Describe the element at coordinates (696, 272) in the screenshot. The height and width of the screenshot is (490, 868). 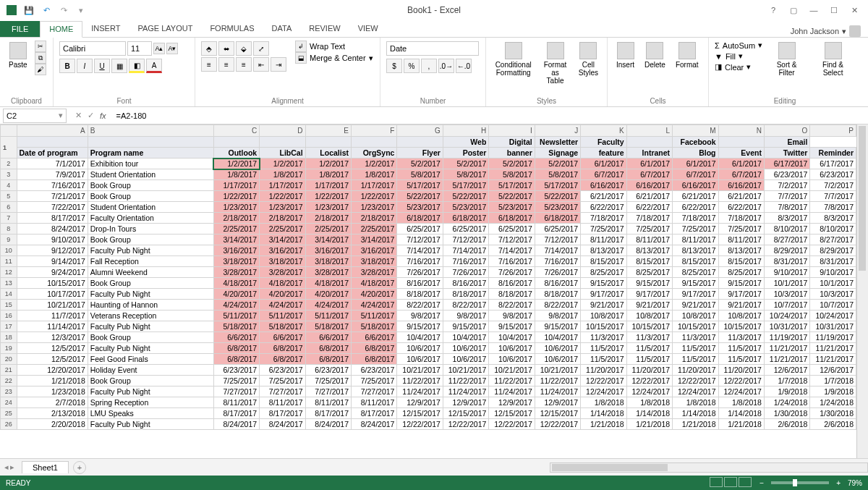
I see `cell: 8/25/2017` at that location.